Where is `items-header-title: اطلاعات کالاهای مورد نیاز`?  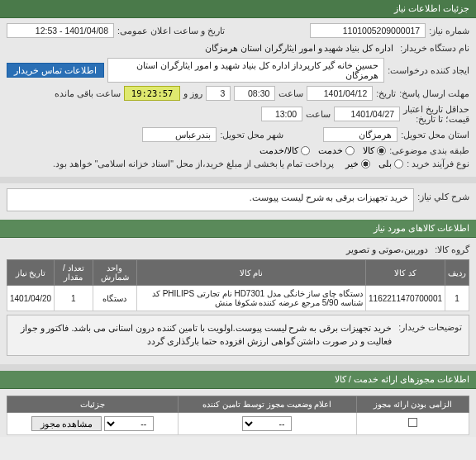 items-header-title: اطلاعات کالاهای مورد نیاز is located at coordinates (421, 228).